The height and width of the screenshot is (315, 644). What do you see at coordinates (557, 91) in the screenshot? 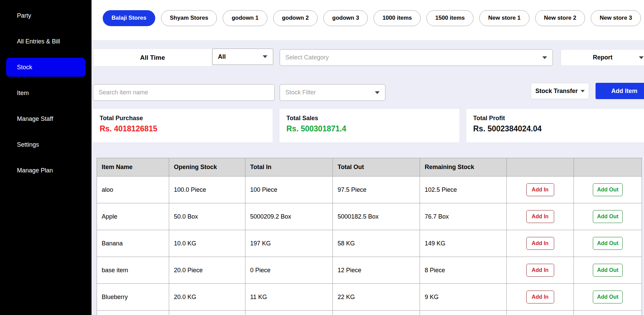
I see `stock-transfer-label: Stock Transfer` at bounding box center [557, 91].